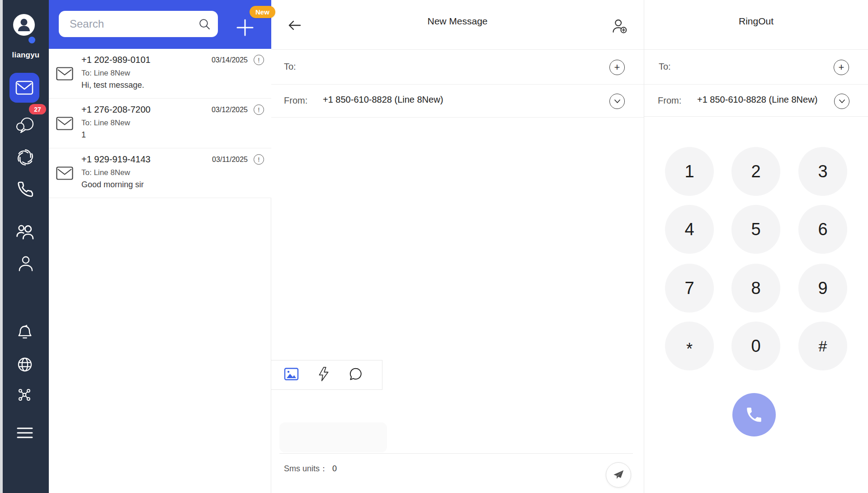 This screenshot has width=868, height=493. Describe the element at coordinates (324, 374) in the screenshot. I see `lightning-icon` at that location.